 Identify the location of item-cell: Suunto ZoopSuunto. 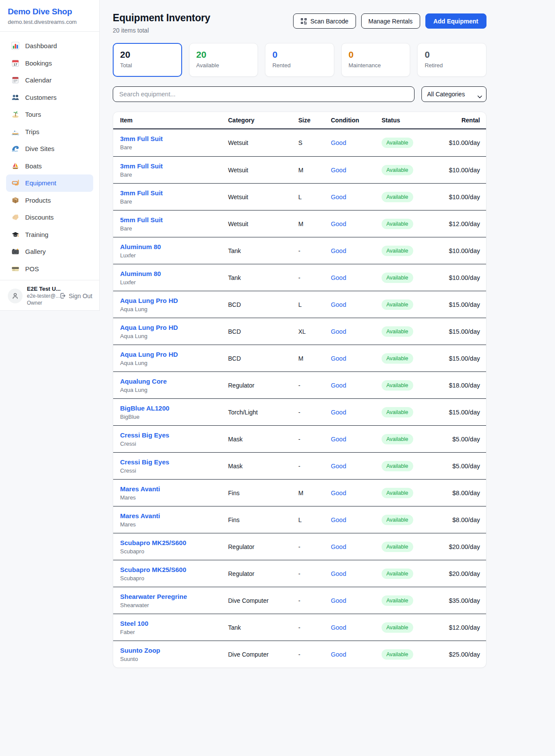
(174, 654).